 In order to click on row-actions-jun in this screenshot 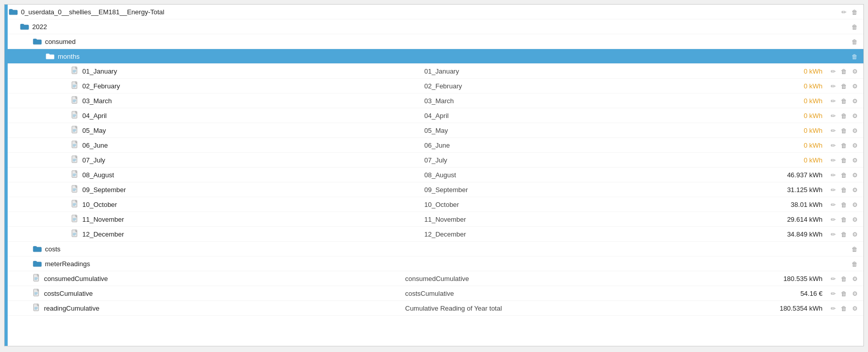, I will do `click(844, 145)`.